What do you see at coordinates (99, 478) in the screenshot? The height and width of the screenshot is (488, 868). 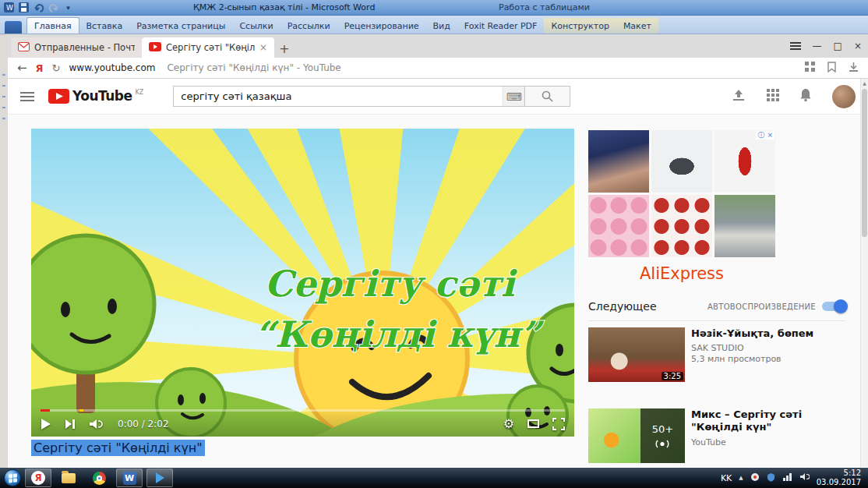 I see `taskbar-chrome` at bounding box center [99, 478].